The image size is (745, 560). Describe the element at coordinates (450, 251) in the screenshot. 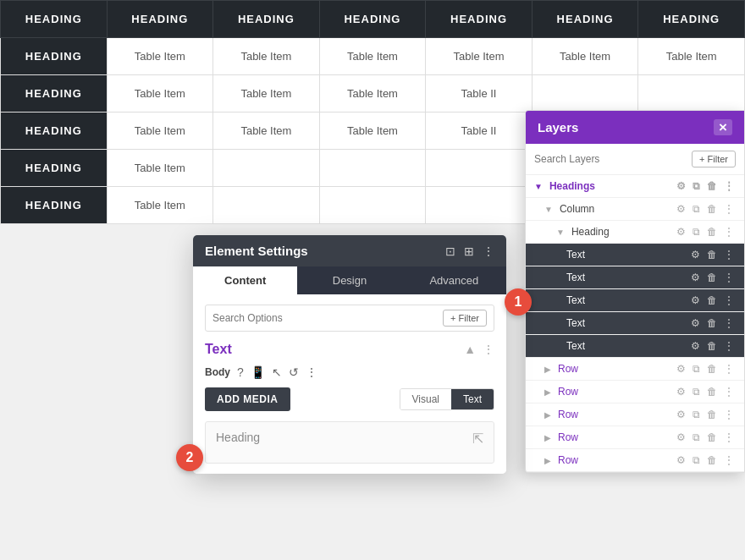

I see `minimize-icon: ⊡` at that location.